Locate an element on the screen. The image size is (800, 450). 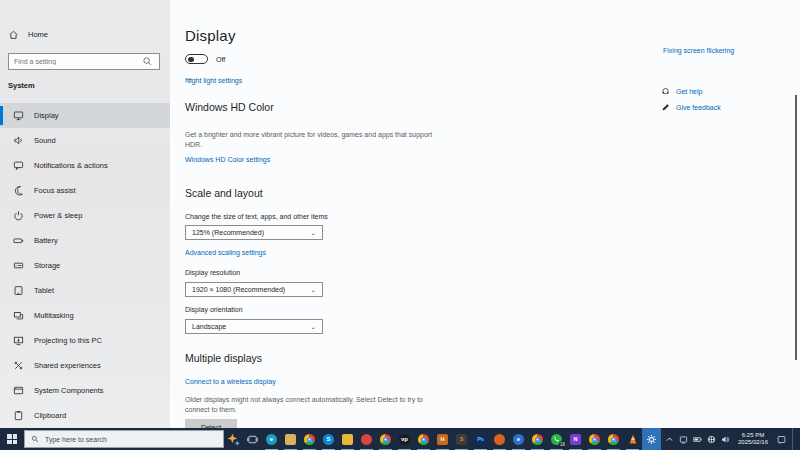
sidebar-item-display: Display is located at coordinates (85, 116).